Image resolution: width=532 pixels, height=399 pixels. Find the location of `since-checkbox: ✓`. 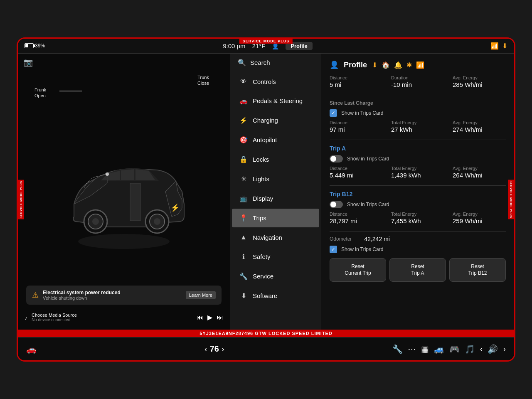

since-checkbox: ✓ is located at coordinates (333, 113).